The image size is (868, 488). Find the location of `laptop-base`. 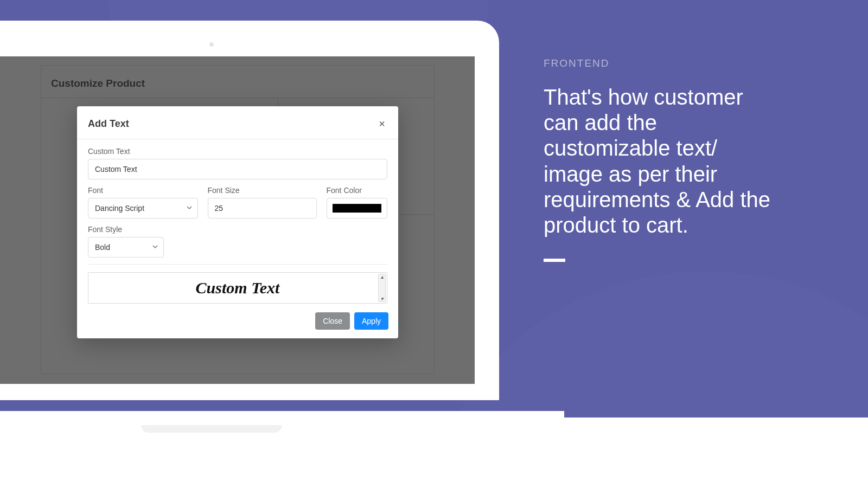

laptop-base is located at coordinates (282, 422).